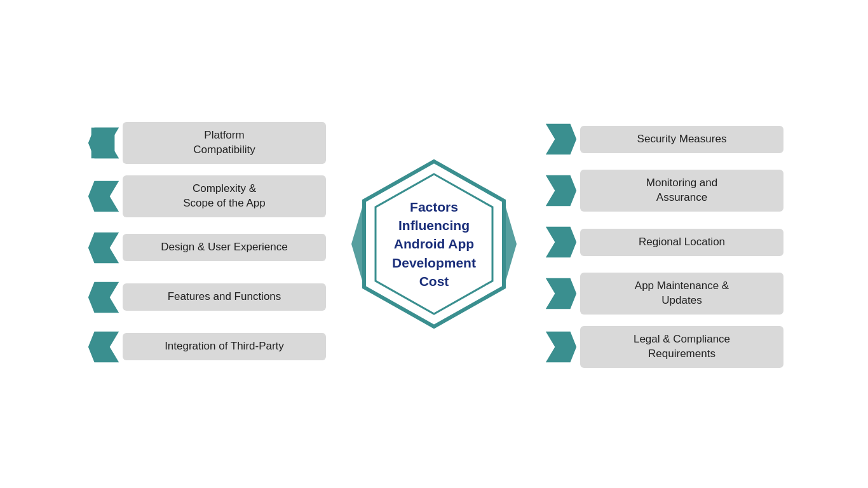  What do you see at coordinates (224, 347) in the screenshot?
I see `third-party-label: Integration of Third-Party` at bounding box center [224, 347].